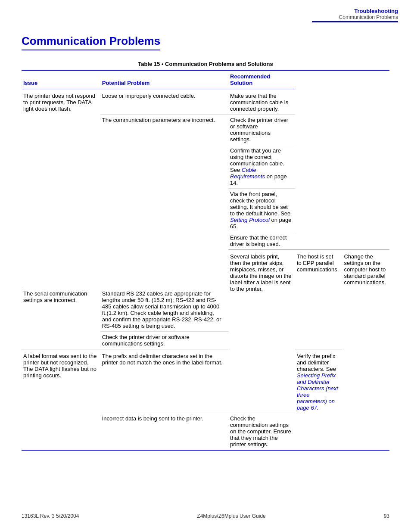 Image resolution: width=411 pixels, height=532 pixels. Describe the element at coordinates (165, 381) in the screenshot. I see `problem-cell: The prefix and delimiter characters set …` at that location.